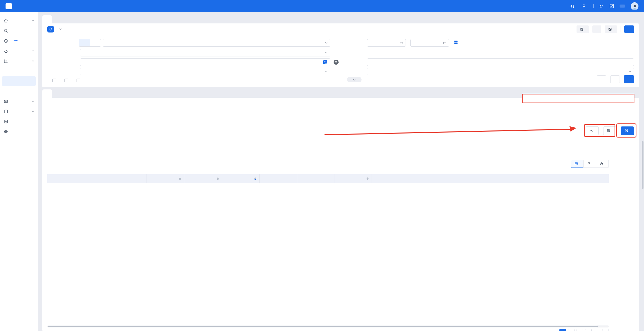  I want to click on view-detail-button, so click(577, 164).